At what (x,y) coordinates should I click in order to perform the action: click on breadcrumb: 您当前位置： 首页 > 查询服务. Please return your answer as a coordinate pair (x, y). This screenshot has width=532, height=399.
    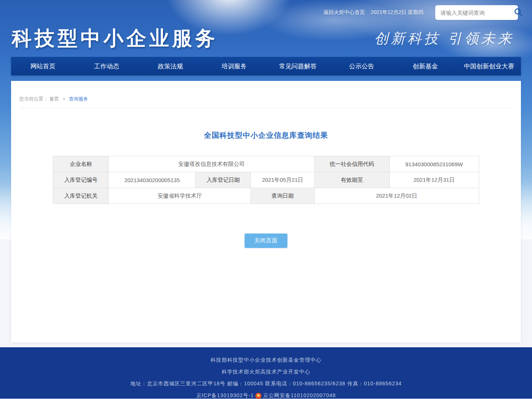
    Looking at the image, I should click on (266, 92).